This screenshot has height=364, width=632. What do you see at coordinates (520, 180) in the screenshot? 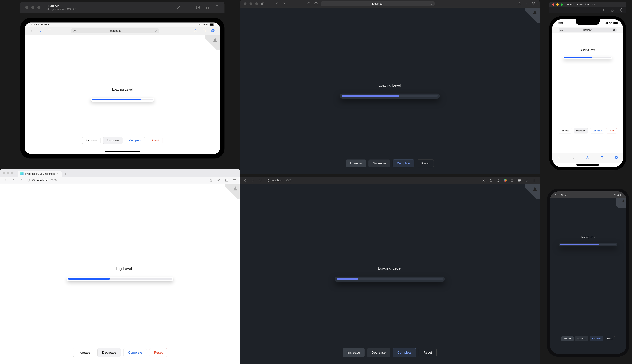
I see `reading-list-icon` at bounding box center [520, 180].